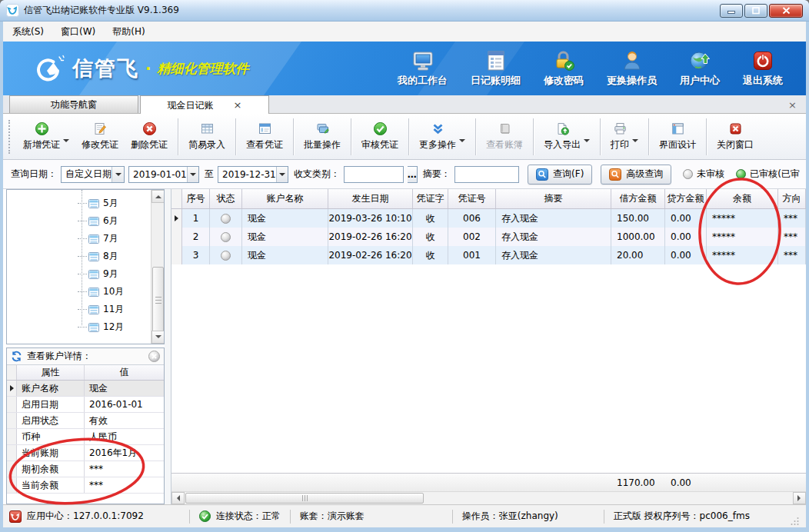 The height and width of the screenshot is (532, 809). I want to click on detail-row: 期初余额 ***, so click(85, 469).